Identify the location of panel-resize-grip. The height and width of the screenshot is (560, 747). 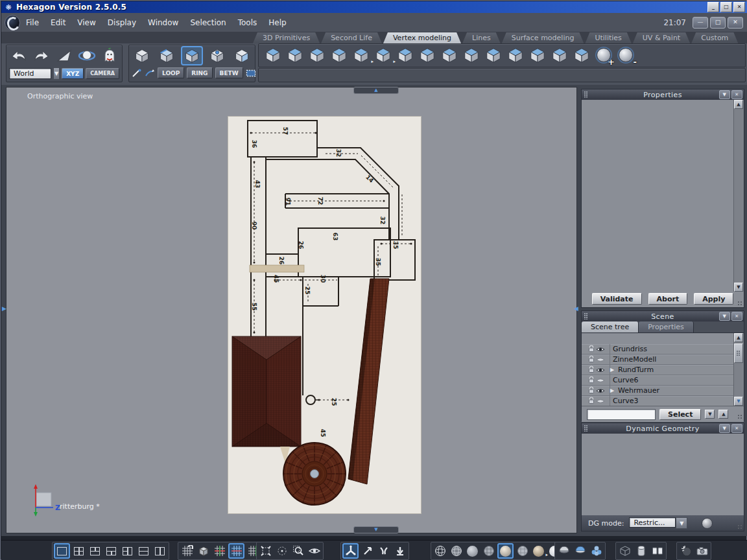
(741, 417).